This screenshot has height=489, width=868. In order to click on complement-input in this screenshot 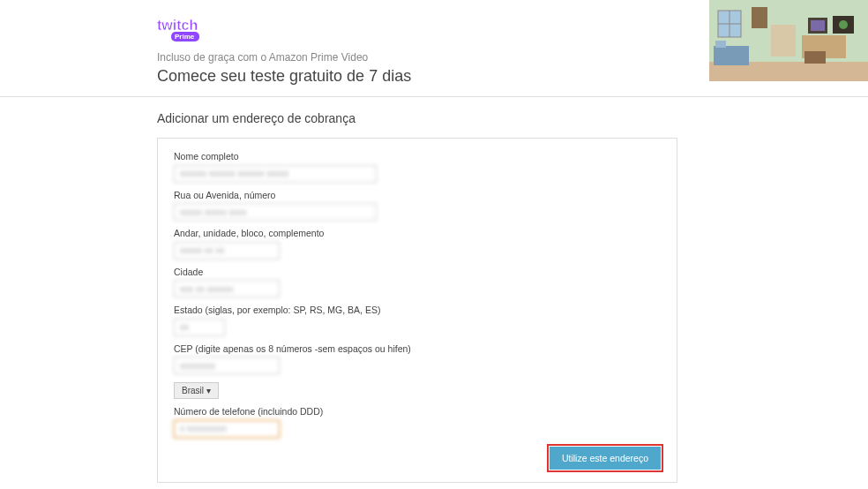, I will do `click(227, 251)`.